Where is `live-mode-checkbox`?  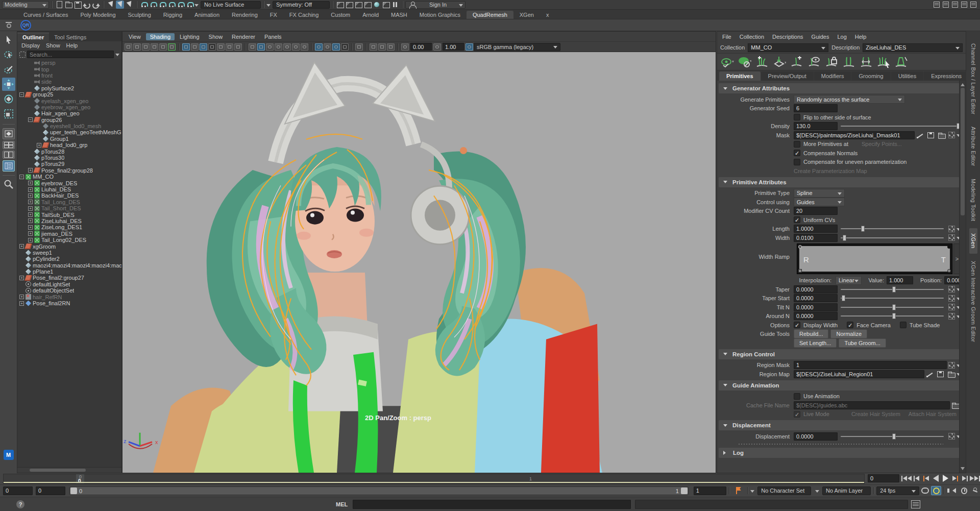 live-mode-checkbox is located at coordinates (797, 415).